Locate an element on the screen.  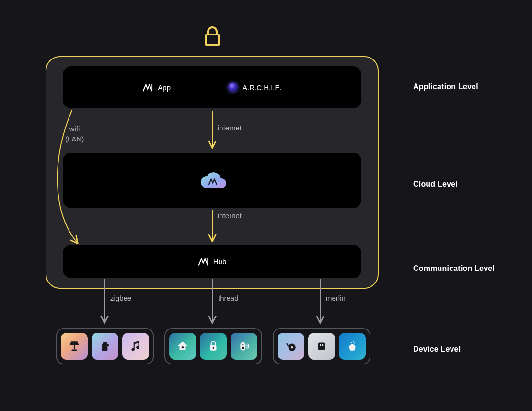
device-lock is located at coordinates (213, 346).